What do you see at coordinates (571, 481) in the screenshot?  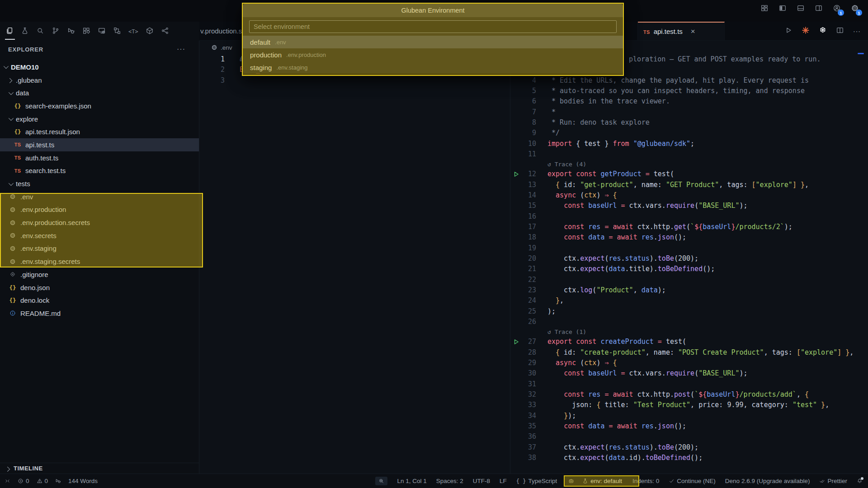 I see `statusbar-item-robot` at bounding box center [571, 481].